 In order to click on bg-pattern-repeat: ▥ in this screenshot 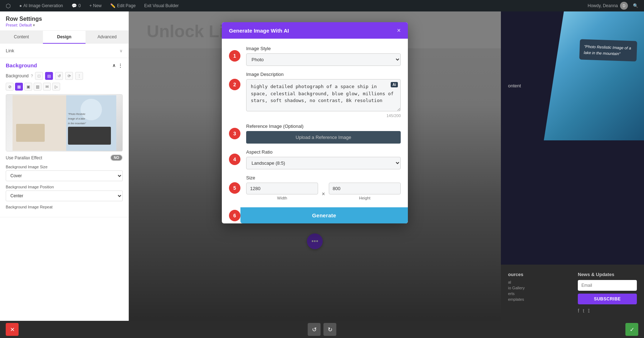, I will do `click(38, 87)`.